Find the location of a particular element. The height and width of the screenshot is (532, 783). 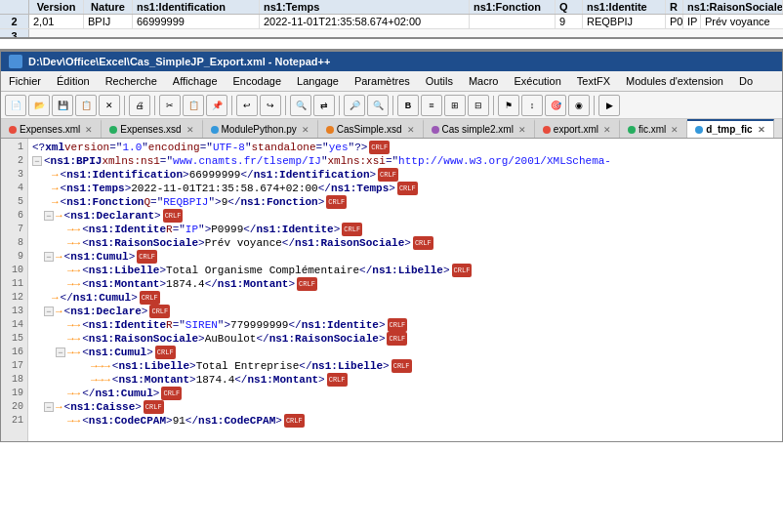

menu-outils: Outils is located at coordinates (439, 81).